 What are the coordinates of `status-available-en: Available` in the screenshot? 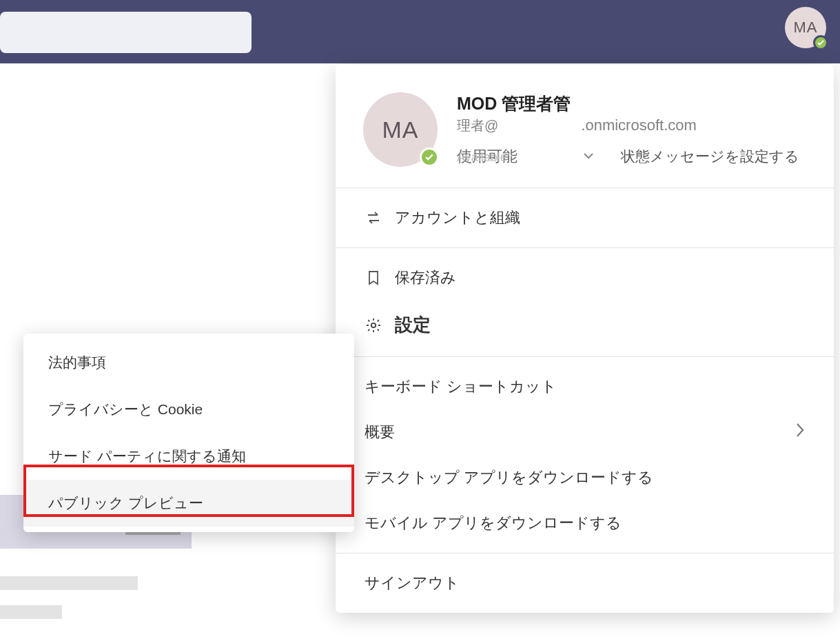 It's located at (482, 157).